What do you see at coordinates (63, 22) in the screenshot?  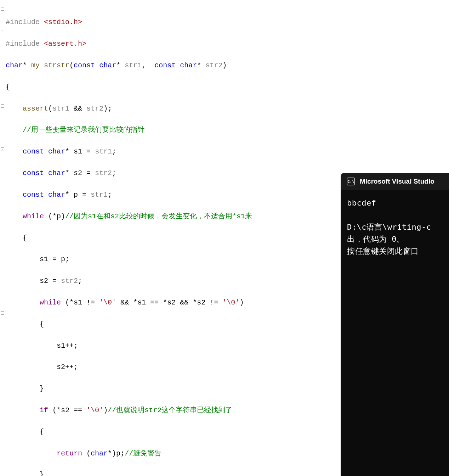 I see `header: <stdio.h>` at bounding box center [63, 22].